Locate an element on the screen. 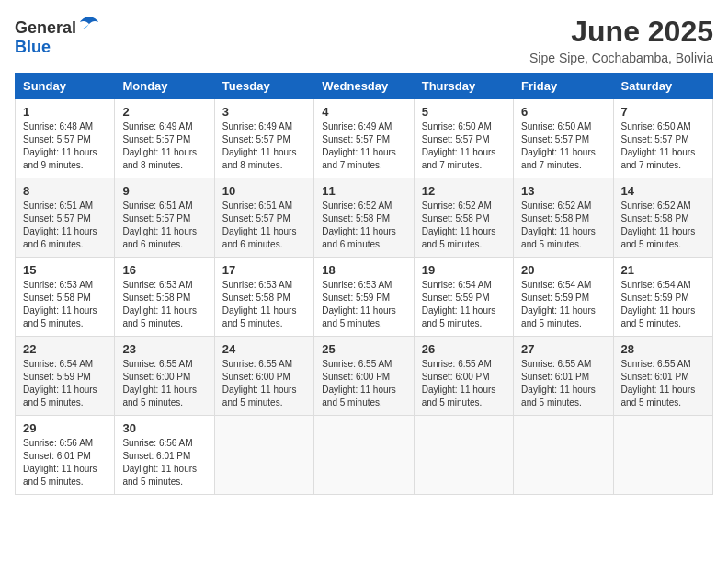  calendar-cell: 5Sunrise: 6:50 AMSunset: 5:57 PMDaylight… is located at coordinates (463, 139).